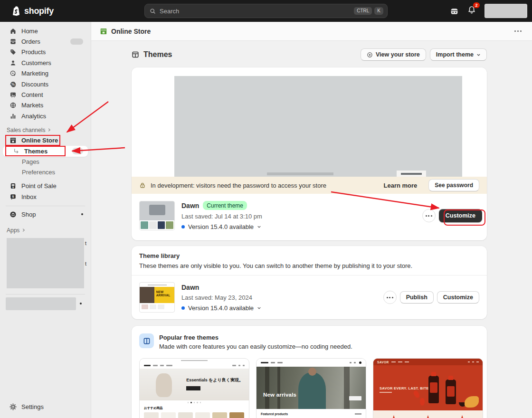 The image size is (532, 418). What do you see at coordinates (131, 31) in the screenshot?
I see `page-title: Online Store` at bounding box center [131, 31].